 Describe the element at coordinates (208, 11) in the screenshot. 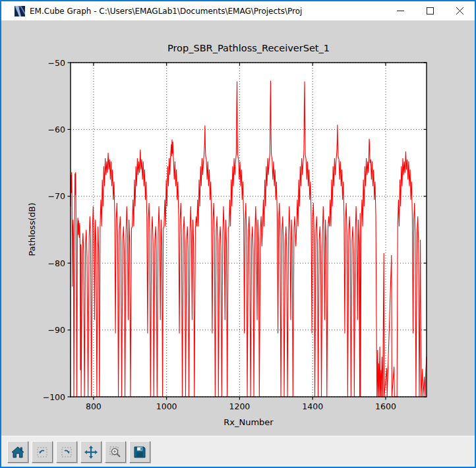

I see `window-title: EM.Cube Graph - C:\Users\EMAGLab1\Docume…` at that location.